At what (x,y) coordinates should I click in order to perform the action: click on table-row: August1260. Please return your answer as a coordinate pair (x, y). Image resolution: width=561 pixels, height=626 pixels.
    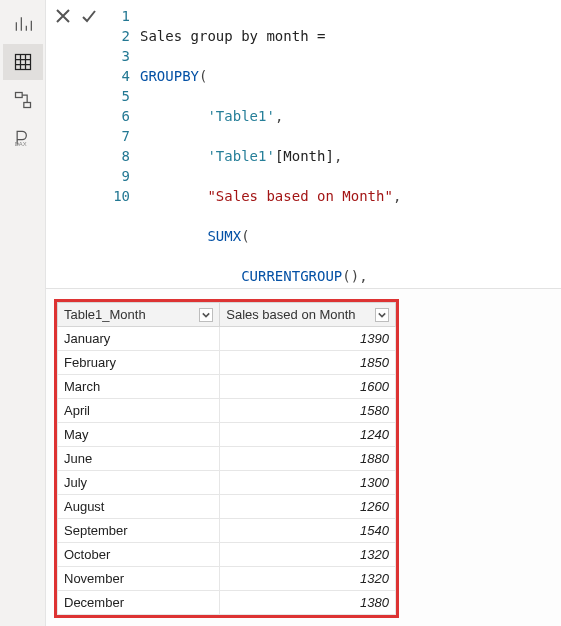
    Looking at the image, I should click on (227, 507).